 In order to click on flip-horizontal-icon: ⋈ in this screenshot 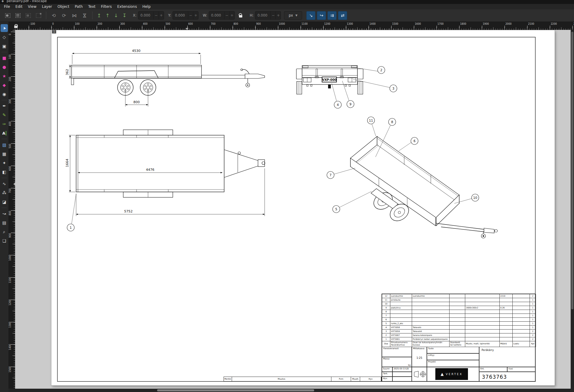, I will do `click(74, 15)`.